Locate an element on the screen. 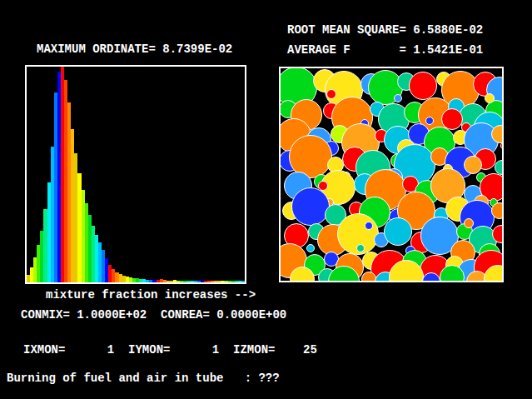 The height and width of the screenshot is (399, 532). max-ordinate-readout: MAXIMUM ORDINATE= 8.7399E-02 is located at coordinates (135, 50).